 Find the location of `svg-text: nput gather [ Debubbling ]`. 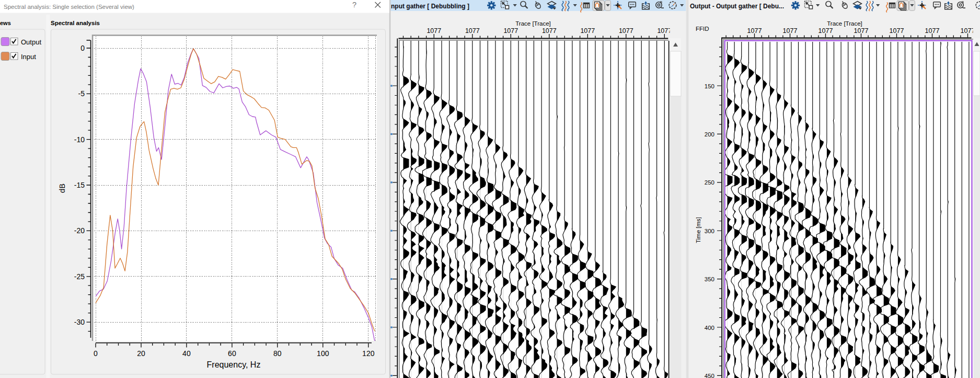

svg-text: nput gather [ Debubbling ] is located at coordinates (430, 6).